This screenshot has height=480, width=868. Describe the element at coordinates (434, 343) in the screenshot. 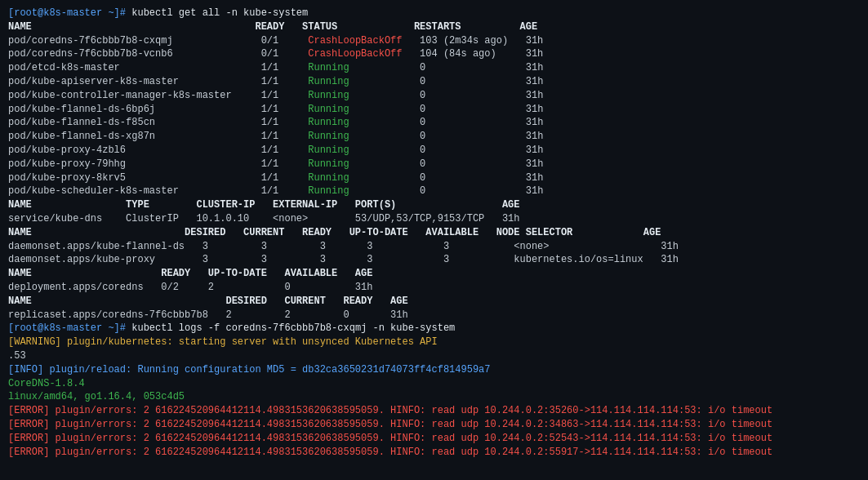

I see `terminal-line: [WARNING] plugin/kubernetes: starting se…` at that location.